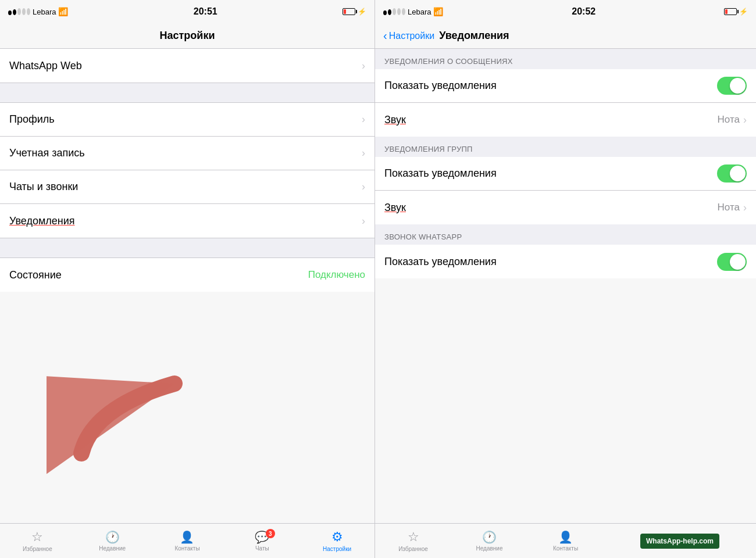 The image size is (756, 558). Describe the element at coordinates (45, 66) in the screenshot. I see `whatsapp-web-label: WhatsApp Web` at that location.